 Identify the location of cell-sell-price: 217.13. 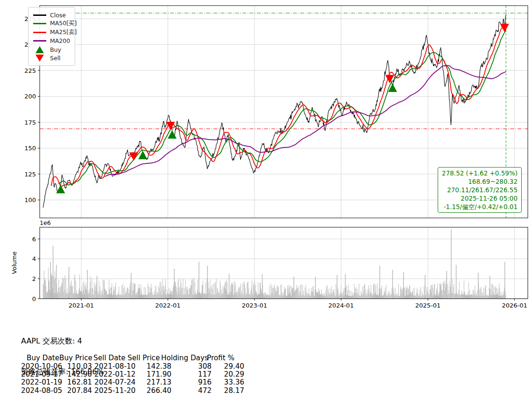
(150, 382).